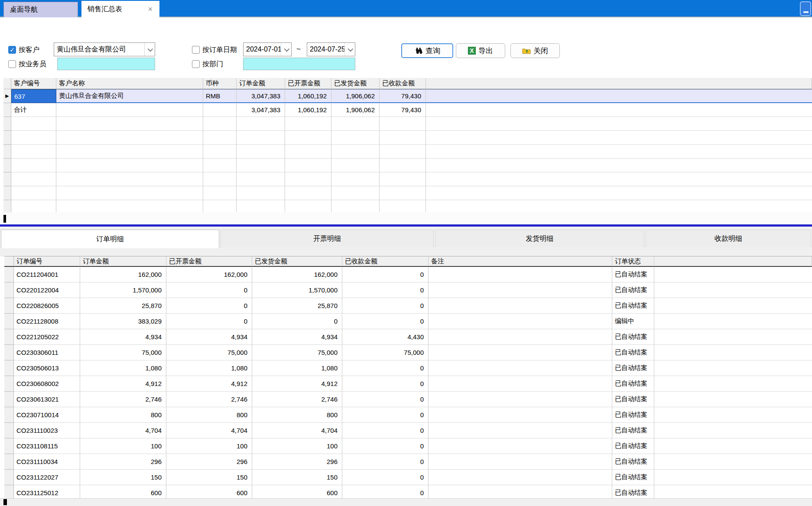 This screenshot has height=506, width=812. I want to click on cell-invoiced-amount: 4,934, so click(209, 337).